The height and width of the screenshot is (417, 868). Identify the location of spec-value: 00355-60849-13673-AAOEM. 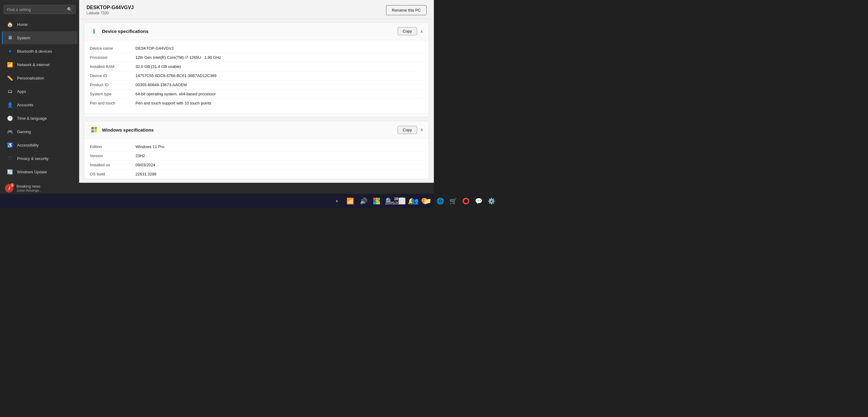
(161, 85).